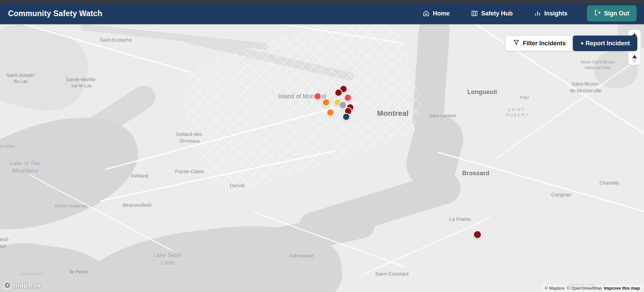  What do you see at coordinates (635, 59) in the screenshot?
I see `compass-button` at bounding box center [635, 59].